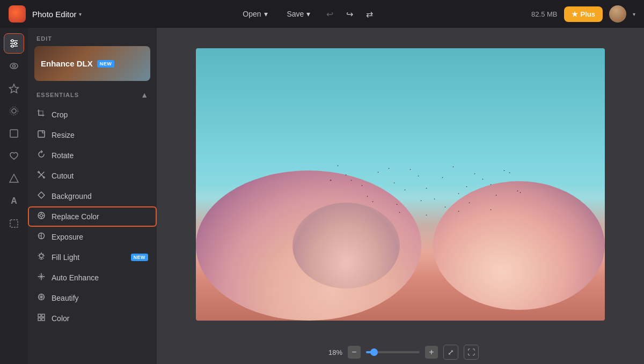 The height and width of the screenshot is (364, 644). Describe the element at coordinates (92, 155) in the screenshot. I see `sidebar-item-rotate: Rotate` at that location.